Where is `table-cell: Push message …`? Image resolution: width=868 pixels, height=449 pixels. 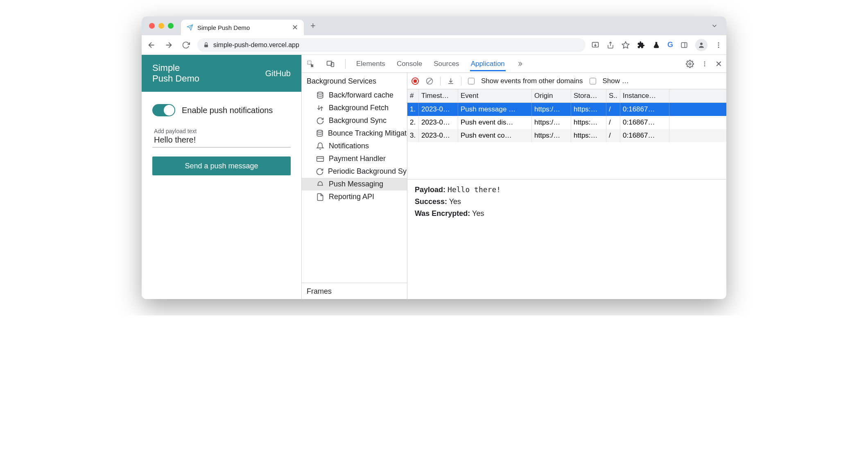
table-cell: Push message … is located at coordinates (495, 109).